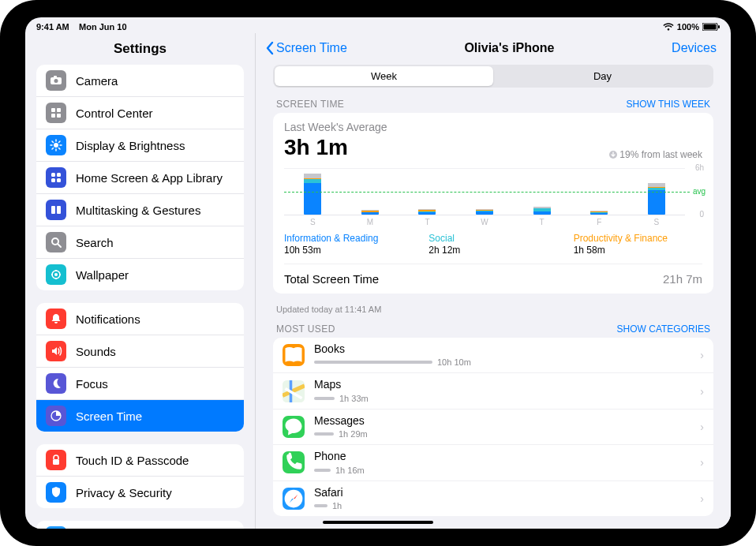  Describe the element at coordinates (688, 27) in the screenshot. I see `status-battery: 100%` at that location.